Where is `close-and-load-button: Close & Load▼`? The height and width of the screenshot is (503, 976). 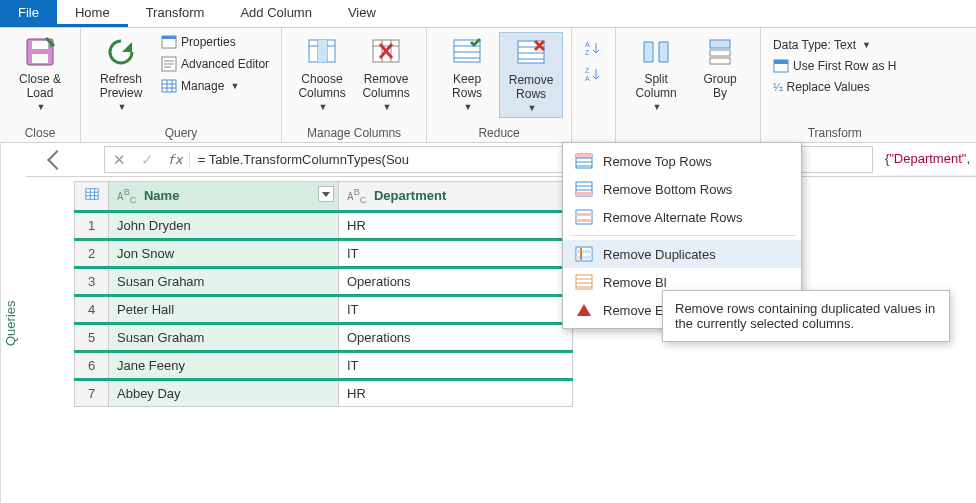
close-and-load-button: Close & Load▼ is located at coordinates (40, 74).